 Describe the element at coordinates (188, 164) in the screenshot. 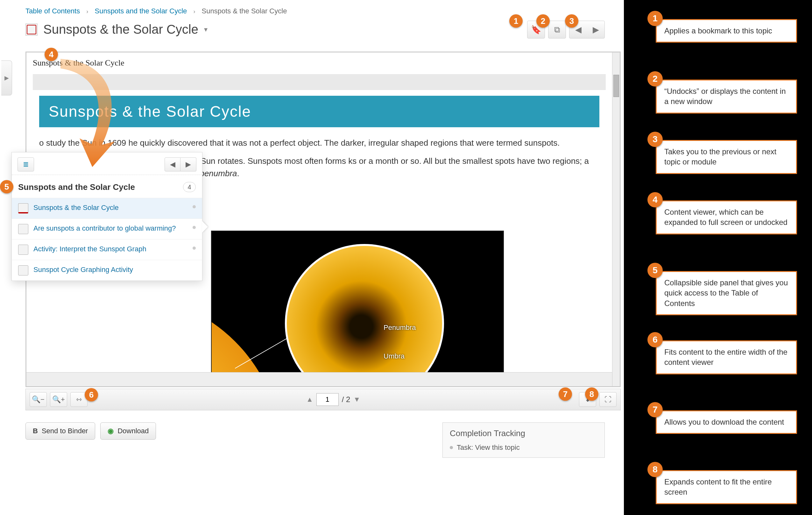

I see `panel-next-button: ▶` at that location.